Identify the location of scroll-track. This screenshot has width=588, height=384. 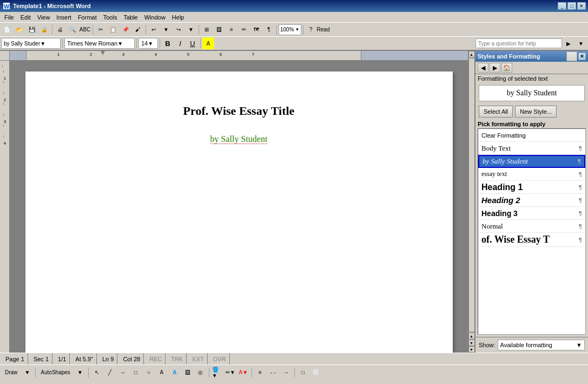
(472, 195).